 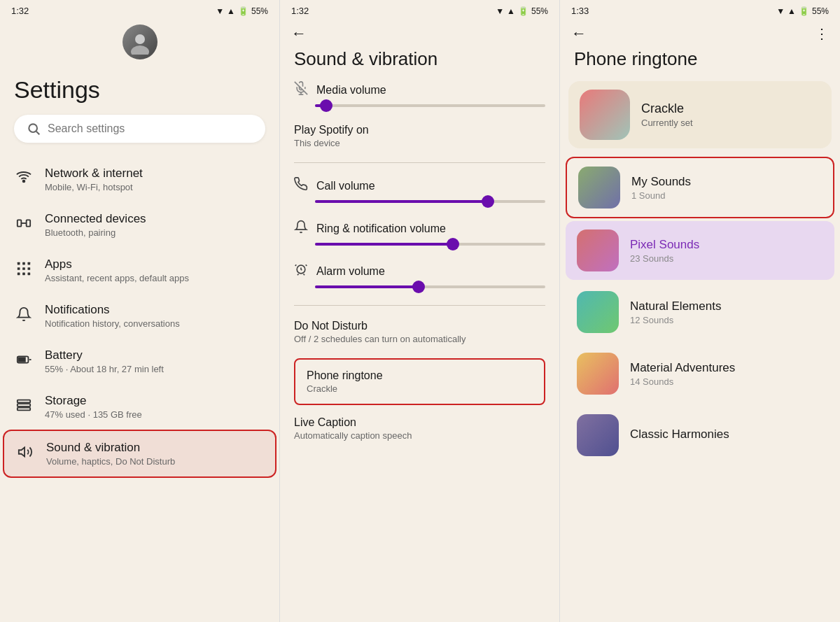 I want to click on media-volume-item: Media volume, so click(x=420, y=94).